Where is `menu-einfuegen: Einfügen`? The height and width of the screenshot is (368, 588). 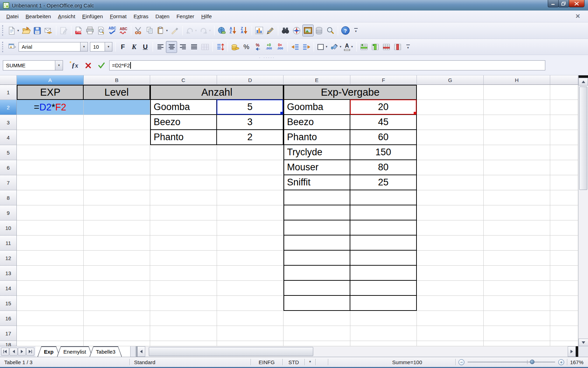
menu-einfuegen: Einfügen is located at coordinates (92, 16).